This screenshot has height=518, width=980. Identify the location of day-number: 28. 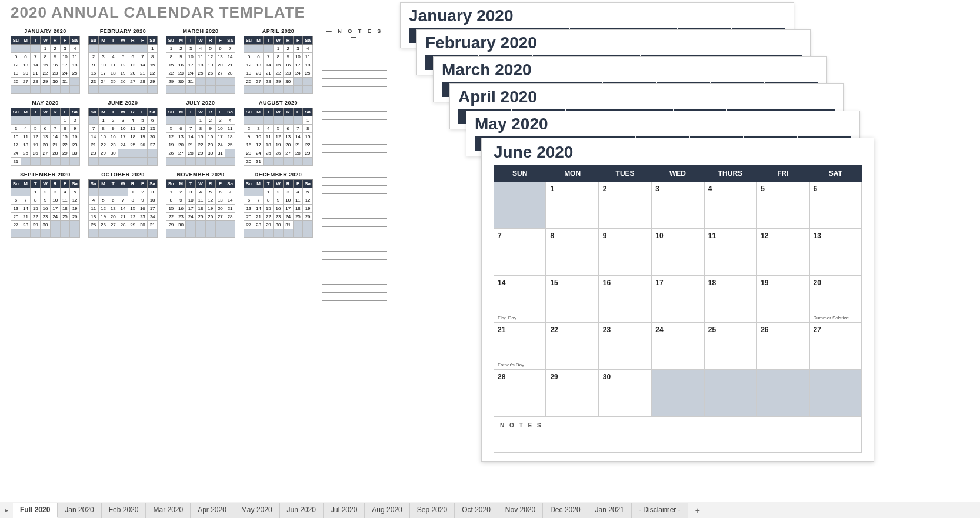
(520, 377).